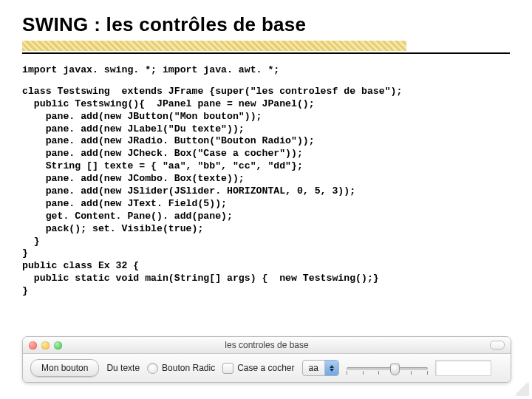 The width and height of the screenshot is (532, 399). What do you see at coordinates (267, 359) in the screenshot?
I see `preview-window: les controles de base Mon bouton Du text…` at bounding box center [267, 359].